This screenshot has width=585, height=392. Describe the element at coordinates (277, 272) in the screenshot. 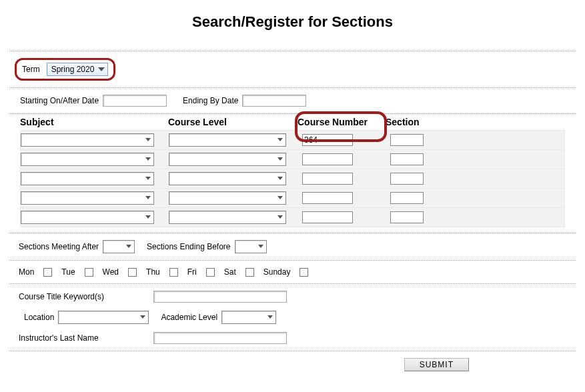

I see `day-sun-label: Sunday` at that location.